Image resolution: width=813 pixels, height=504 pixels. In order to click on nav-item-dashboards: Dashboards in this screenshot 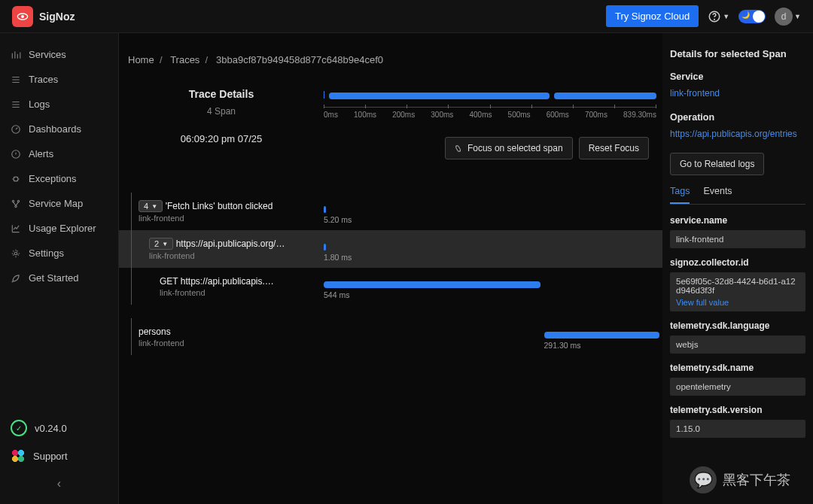, I will do `click(59, 129)`.